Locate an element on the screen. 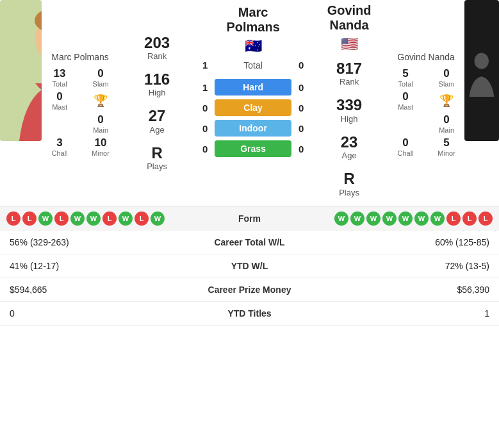 The height and width of the screenshot is (448, 499). right-minor-cell: 5 Minor is located at coordinates (446, 147).